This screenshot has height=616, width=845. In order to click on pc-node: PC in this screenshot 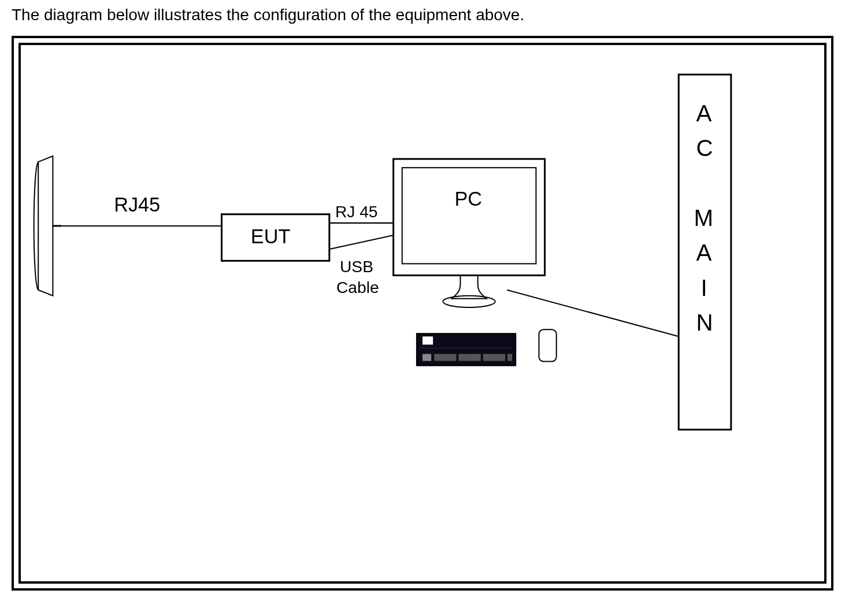, I will do `click(469, 233)`.